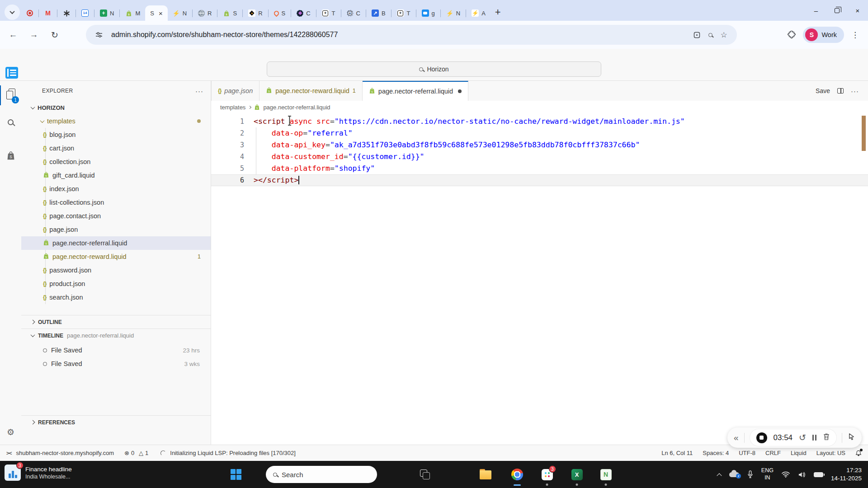 The height and width of the screenshot is (488, 868). Describe the element at coordinates (823, 91) in the screenshot. I see `save-button: Save` at that location.